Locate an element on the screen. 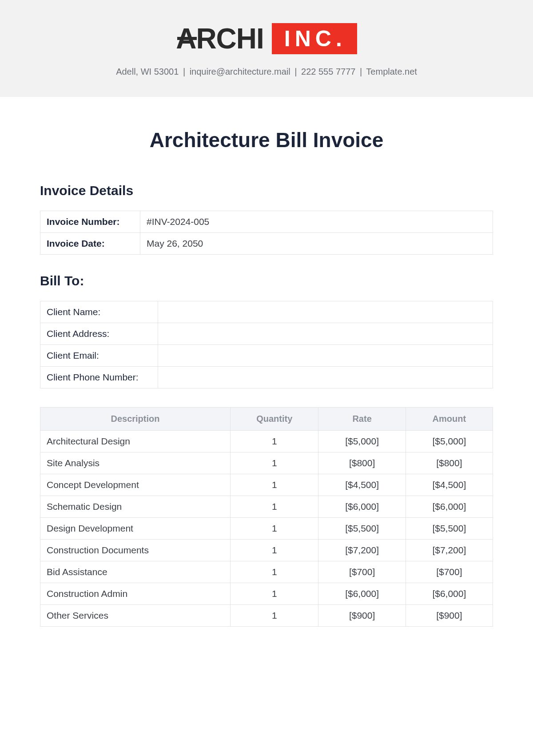  item-amount: [$4,500] is located at coordinates (449, 485).